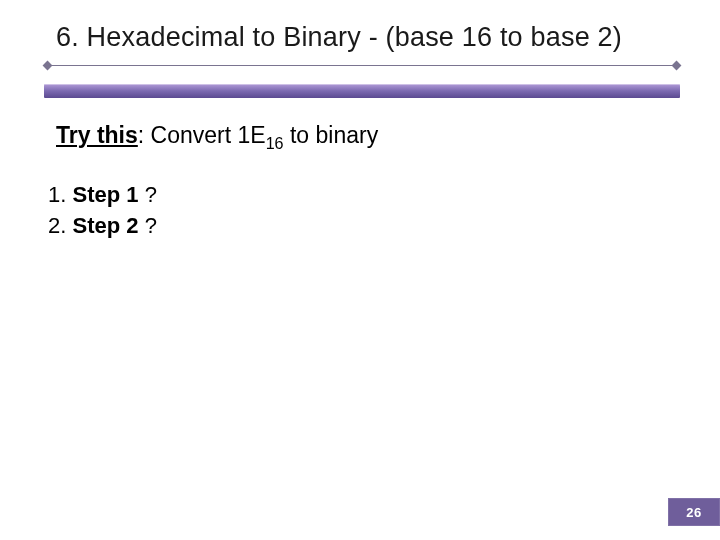 This screenshot has width=720, height=540. Describe the element at coordinates (204, 135) in the screenshot. I see `prompt-text-before: Convert 1E` at that location.